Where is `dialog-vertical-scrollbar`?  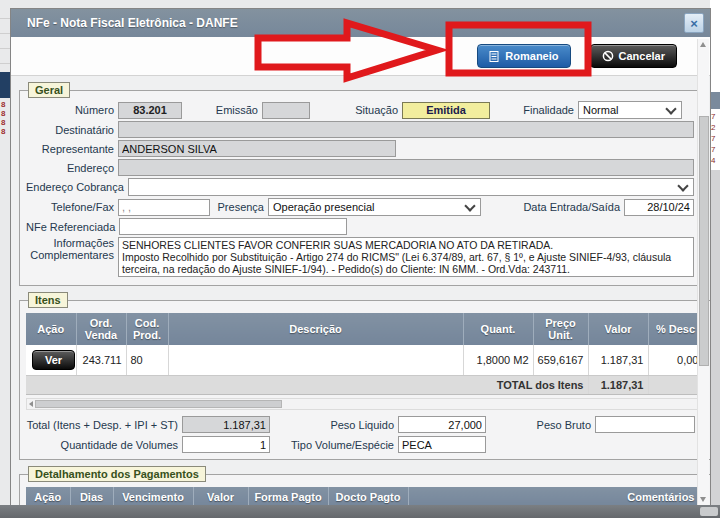
dialog-vertical-scrollbar is located at coordinates (703, 272).